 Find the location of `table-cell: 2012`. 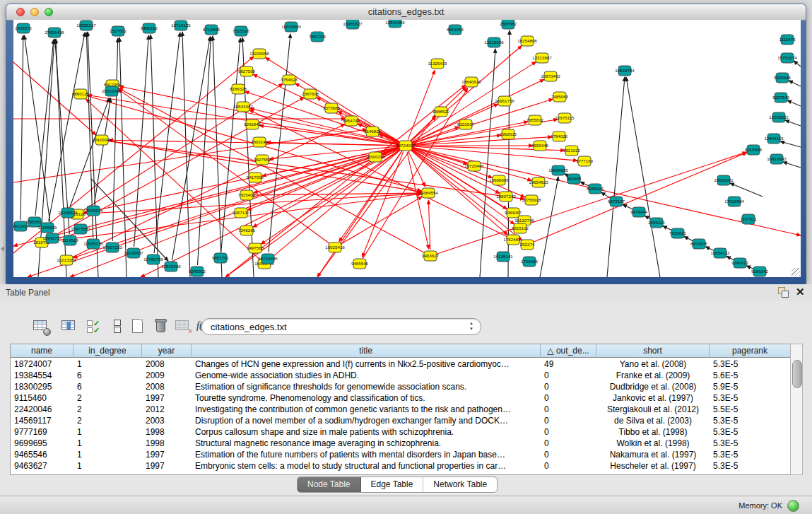

table-cell: 2012 is located at coordinates (167, 409).